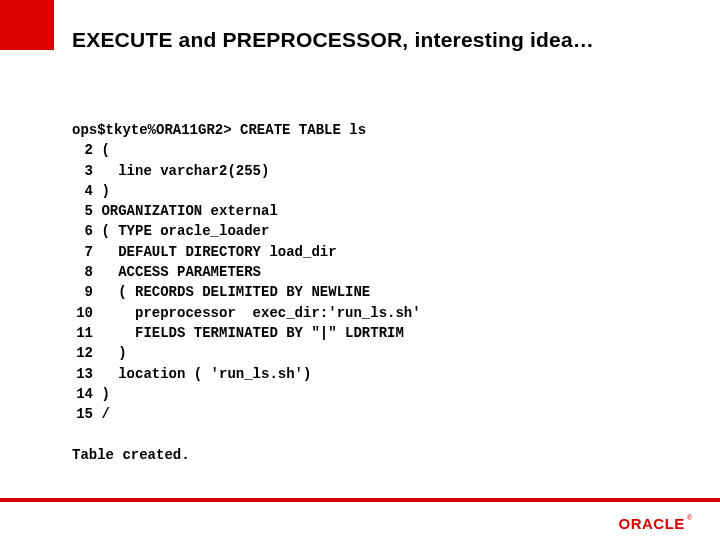  I want to click on code-line: 12 ), so click(376, 353).